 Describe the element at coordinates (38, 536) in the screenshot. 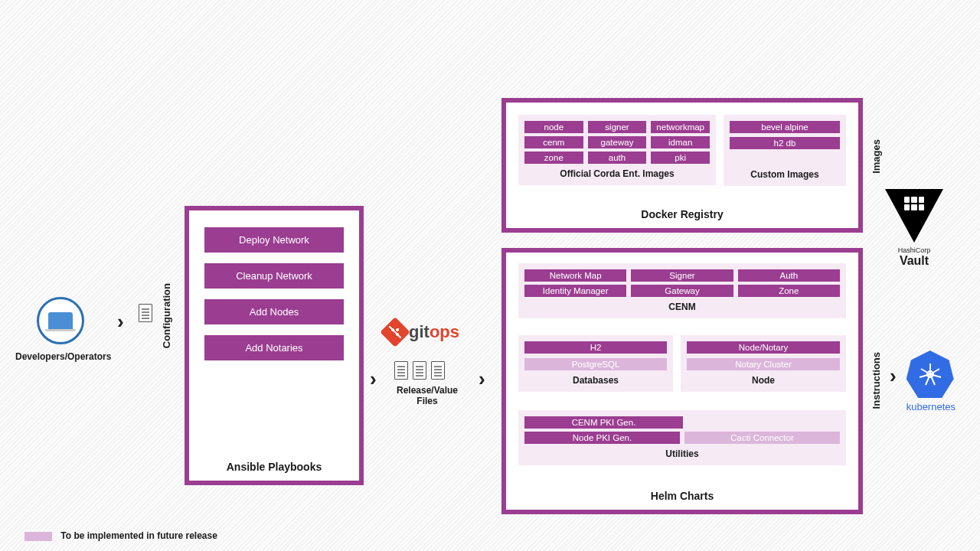

I see `legend-swatch` at that location.